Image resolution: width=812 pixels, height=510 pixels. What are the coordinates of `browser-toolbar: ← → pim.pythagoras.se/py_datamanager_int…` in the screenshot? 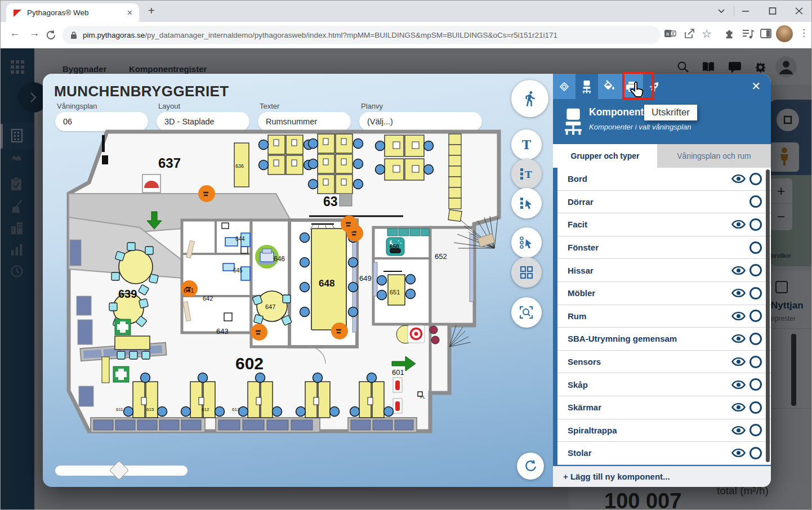 It's located at (407, 35).